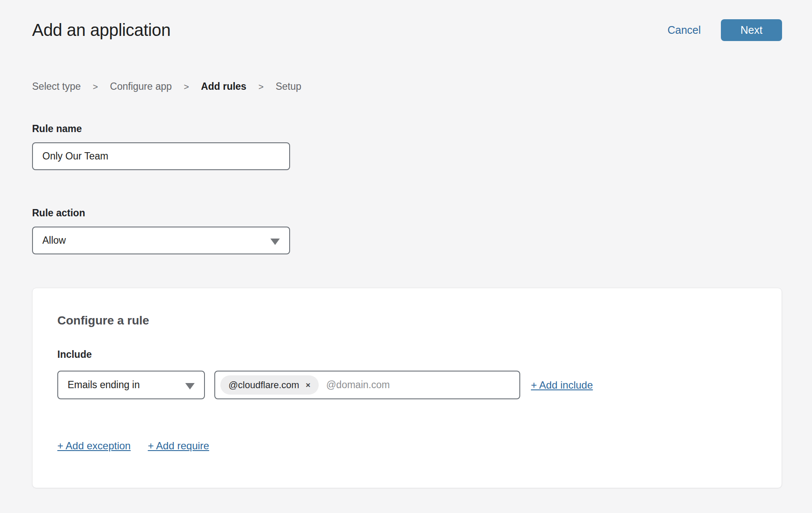 Image resolution: width=812 pixels, height=513 pixels. Describe the element at coordinates (54, 240) in the screenshot. I see `rule-action-selected-value: Allow` at that location.